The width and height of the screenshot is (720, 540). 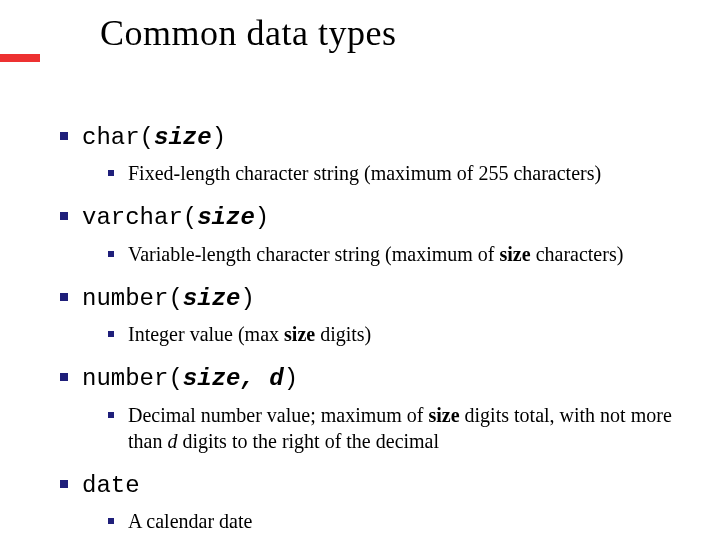 What do you see at coordinates (578, 254) in the screenshot?
I see `desc-segment: characters)` at bounding box center [578, 254].